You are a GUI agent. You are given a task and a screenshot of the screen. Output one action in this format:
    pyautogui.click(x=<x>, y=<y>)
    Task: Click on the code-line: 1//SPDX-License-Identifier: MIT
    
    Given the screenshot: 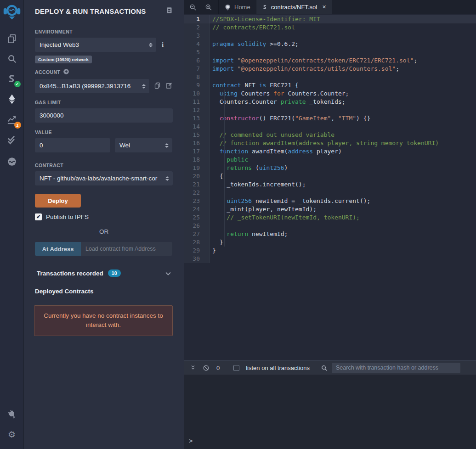 What is the action you would take?
    pyautogui.click(x=330, y=19)
    